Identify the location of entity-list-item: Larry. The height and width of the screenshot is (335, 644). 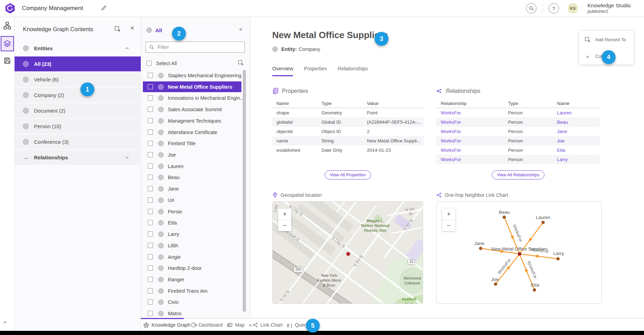
(192, 234).